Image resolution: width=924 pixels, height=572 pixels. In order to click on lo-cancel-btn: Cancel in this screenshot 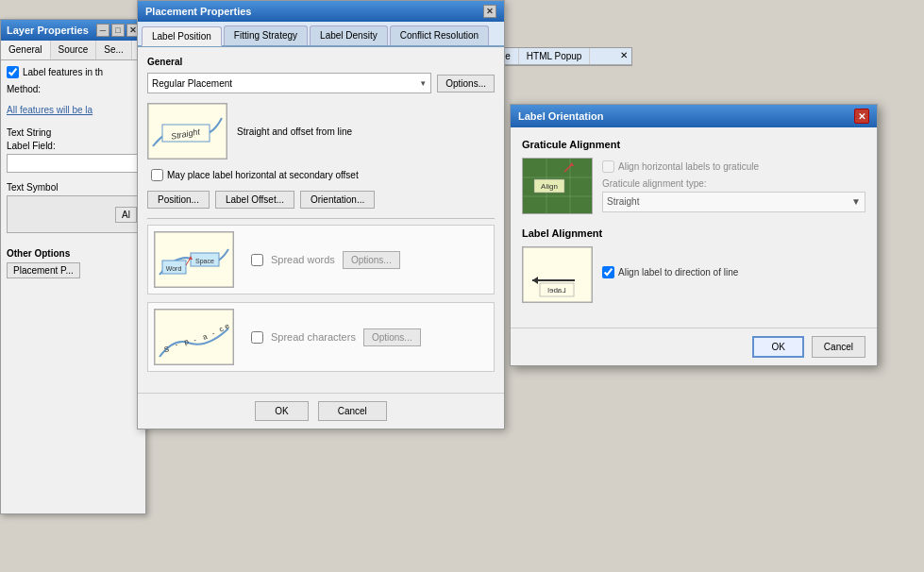, I will do `click(838, 347)`.